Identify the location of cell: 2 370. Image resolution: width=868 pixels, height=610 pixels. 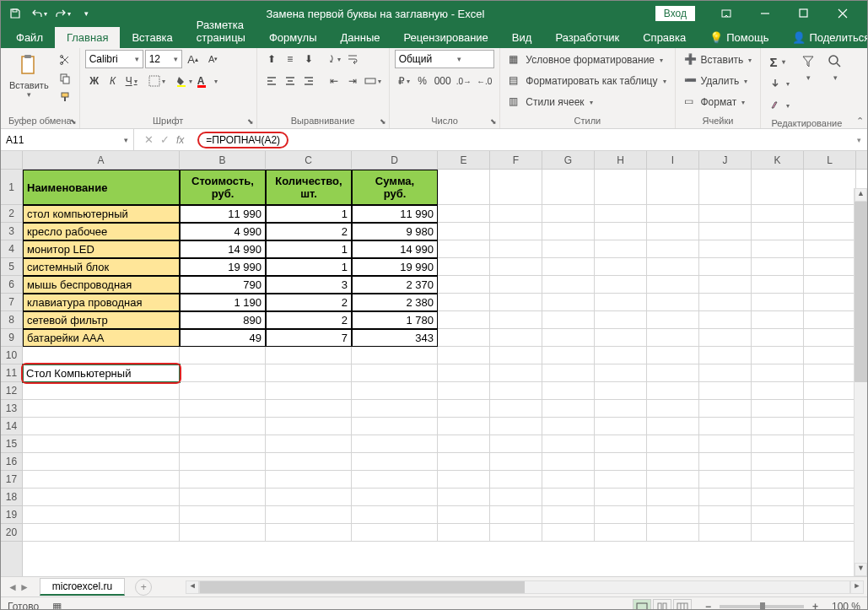
(395, 285).